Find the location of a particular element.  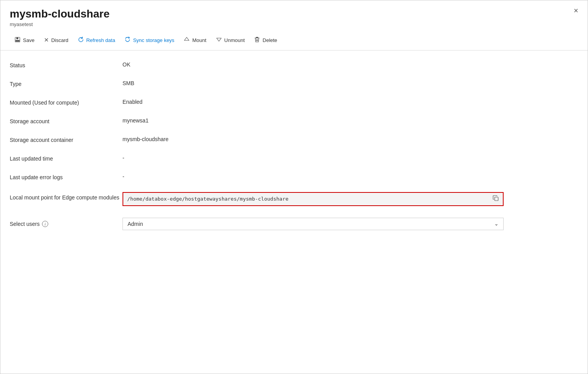

field-row: TypeSMB is located at coordinates (294, 84).